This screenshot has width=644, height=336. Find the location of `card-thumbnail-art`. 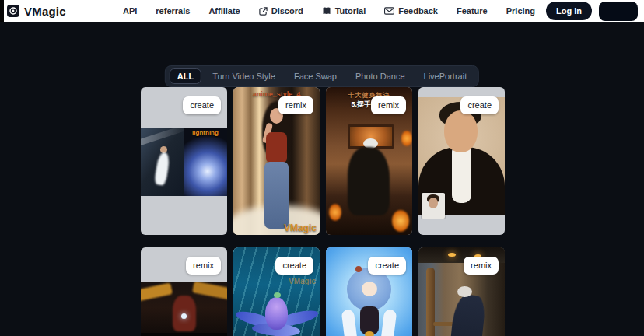

card-thumbnail-art is located at coordinates (184, 308).